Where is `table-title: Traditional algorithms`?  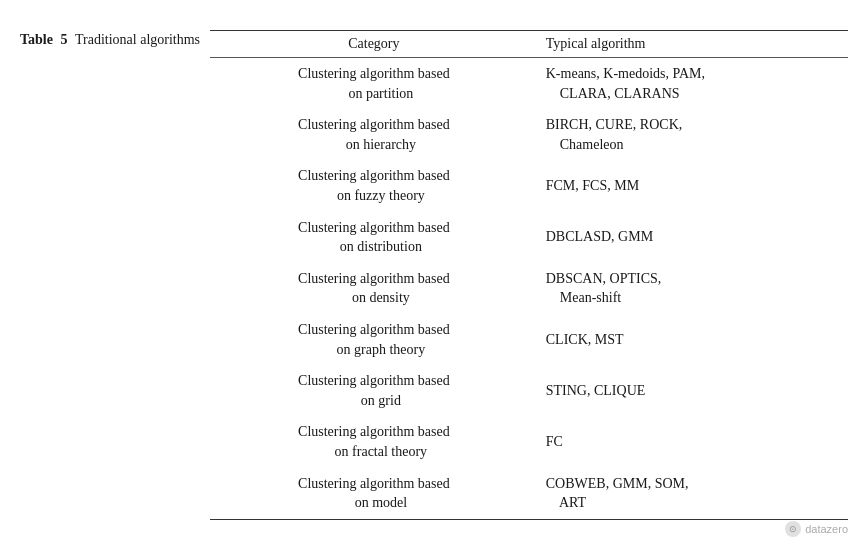 table-title: Traditional algorithms is located at coordinates (138, 40).